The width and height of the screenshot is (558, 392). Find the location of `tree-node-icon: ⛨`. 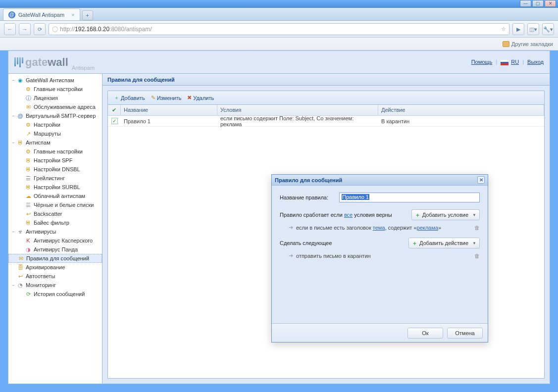

tree-node-icon: ⛨ is located at coordinates (28, 223).